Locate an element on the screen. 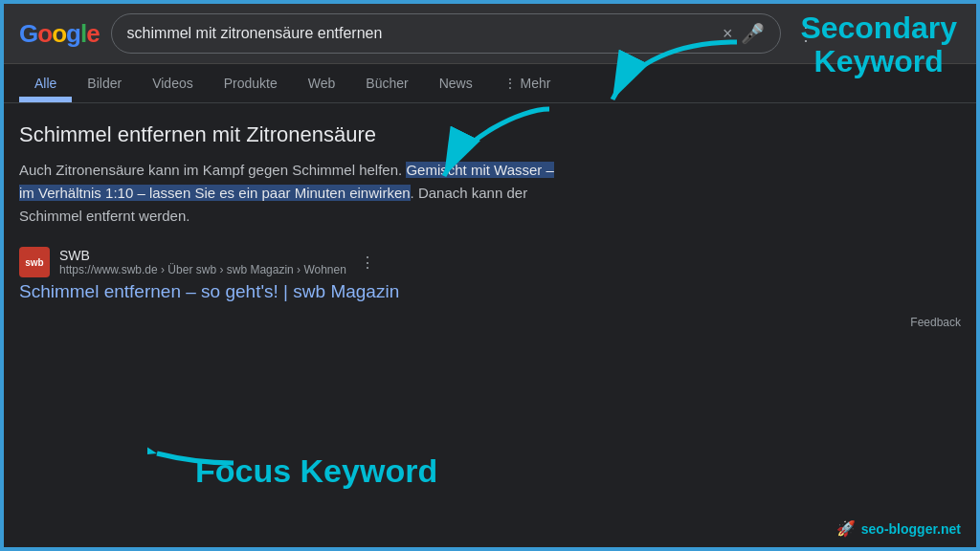  snippet-plain: Auch Zitronensäure kann im Kampf gegen S… is located at coordinates (212, 170).